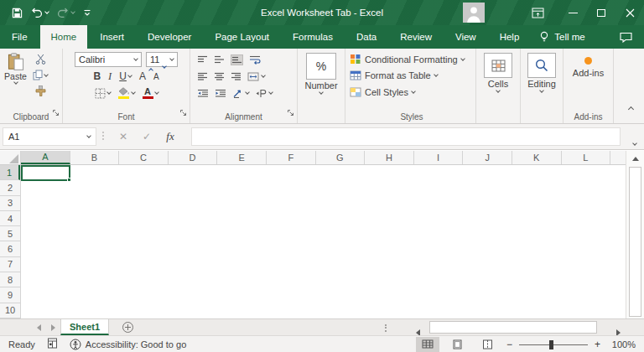  I want to click on bold-button: B, so click(97, 77).